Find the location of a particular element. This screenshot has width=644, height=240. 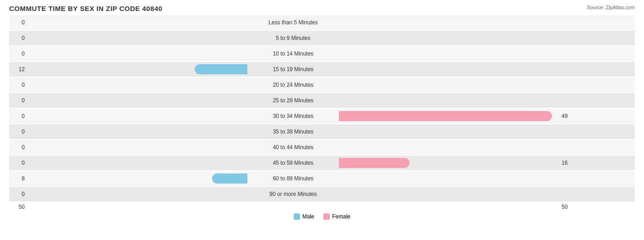

legend-female-box is located at coordinates (327, 217).